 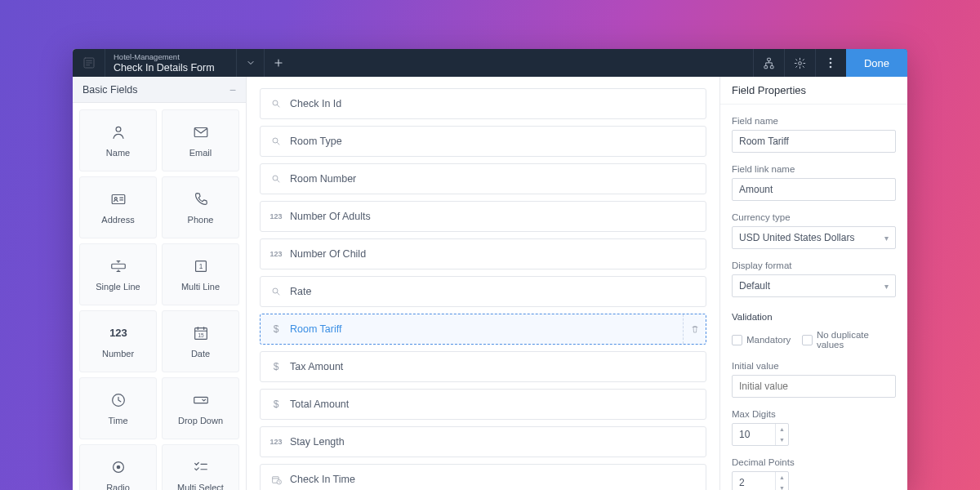 What do you see at coordinates (754, 434) in the screenshot?
I see `max-digits-value: 10` at bounding box center [754, 434].